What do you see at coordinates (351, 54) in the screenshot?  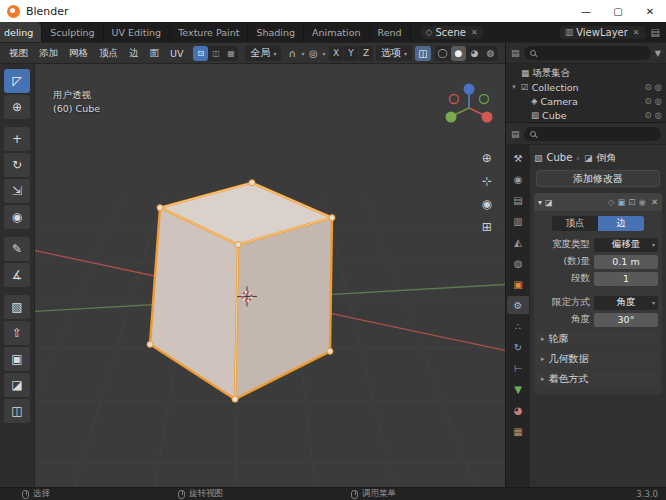 I see `symmetry-y-button: Y` at bounding box center [351, 54].